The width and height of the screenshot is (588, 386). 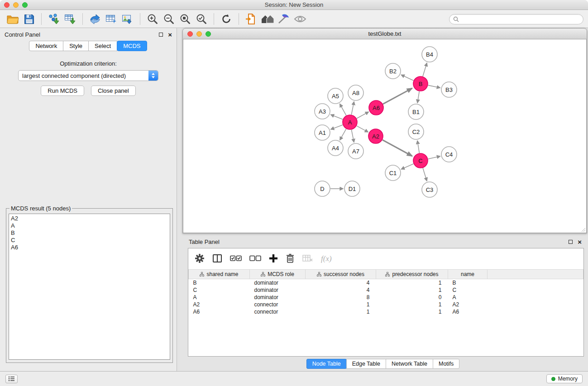 What do you see at coordinates (54, 19) in the screenshot?
I see `import-network-button` at bounding box center [54, 19].